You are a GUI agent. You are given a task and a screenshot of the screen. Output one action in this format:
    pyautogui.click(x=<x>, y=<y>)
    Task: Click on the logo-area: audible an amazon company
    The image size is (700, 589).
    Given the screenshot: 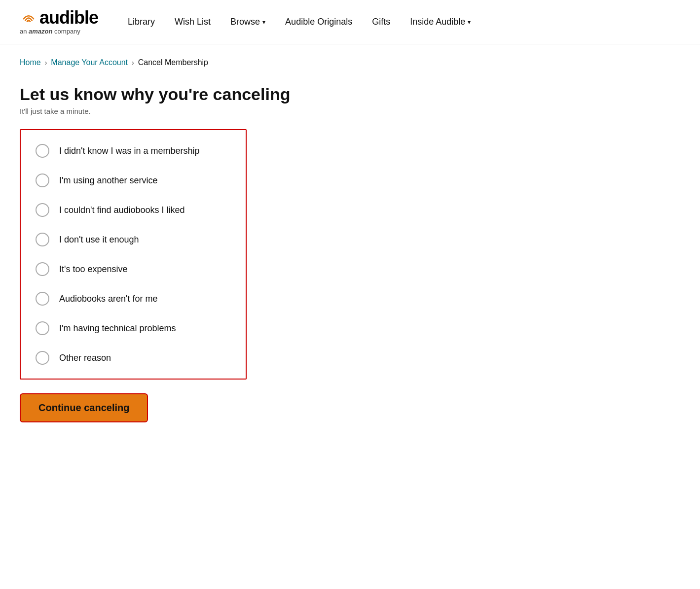 What is the action you would take?
    pyautogui.click(x=59, y=22)
    